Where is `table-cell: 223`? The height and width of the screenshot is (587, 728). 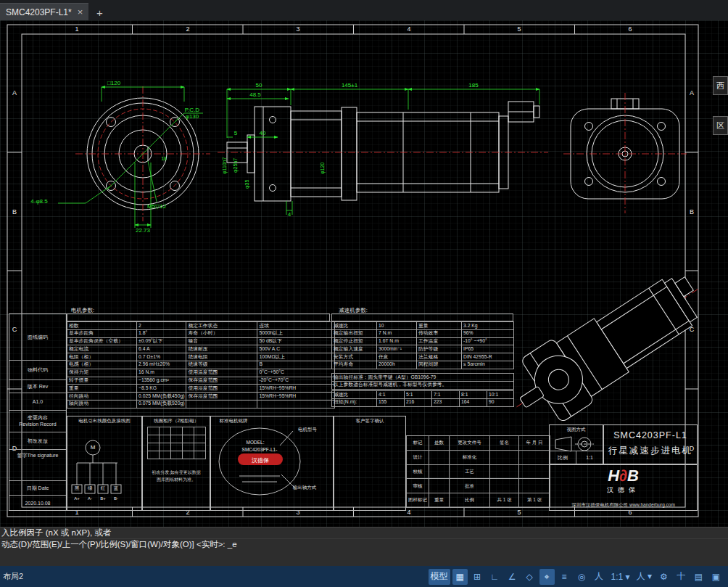 table-cell: 223 is located at coordinates (446, 402).